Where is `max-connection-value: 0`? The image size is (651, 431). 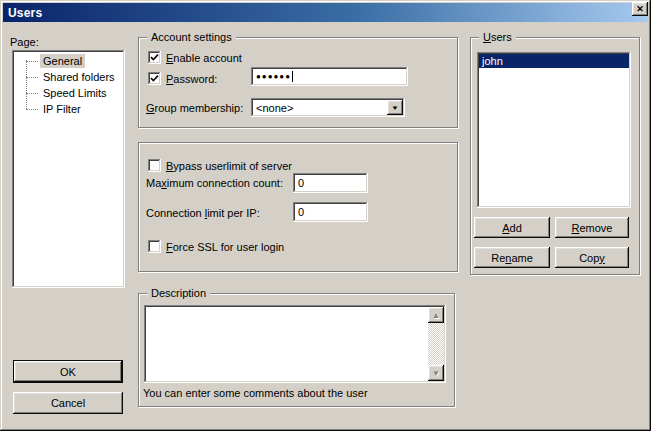 max-connection-value: 0 is located at coordinates (301, 183).